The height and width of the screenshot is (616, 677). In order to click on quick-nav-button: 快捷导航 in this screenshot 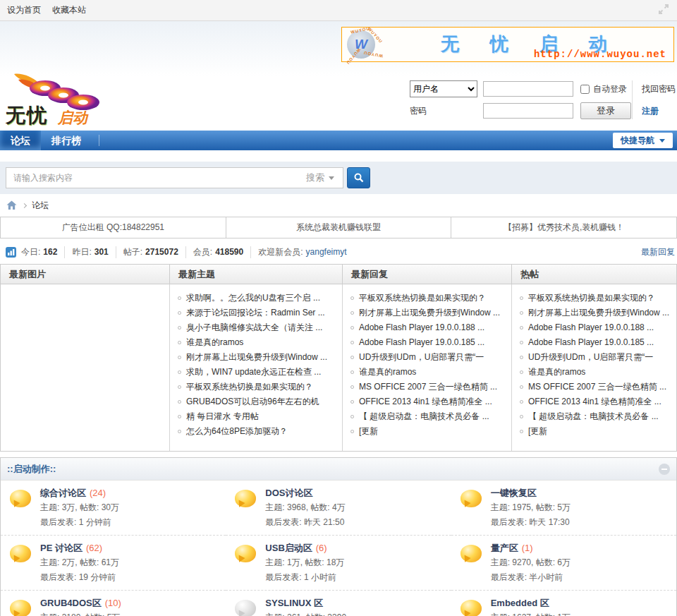, I will do `click(643, 140)`.